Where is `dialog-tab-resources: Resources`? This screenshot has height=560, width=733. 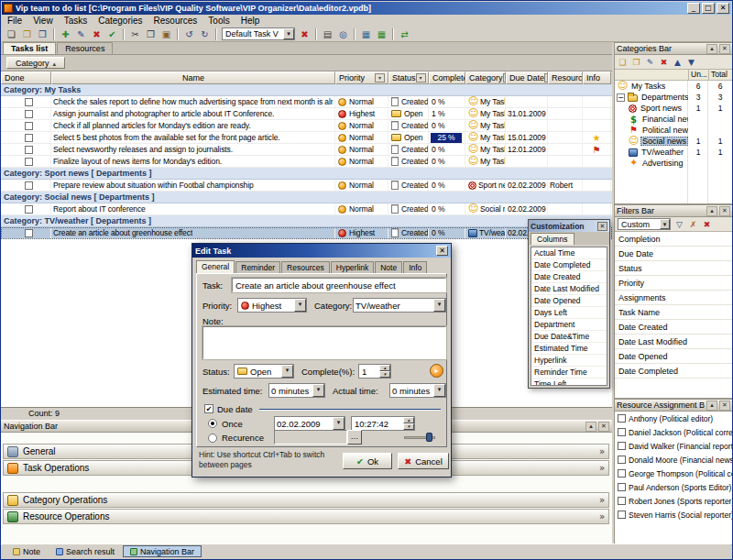 dialog-tab-resources: Resources is located at coordinates (306, 268).